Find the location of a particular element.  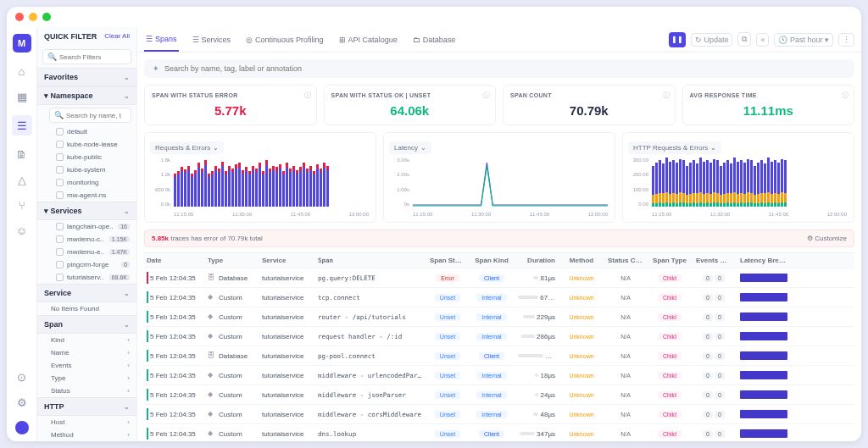

kpi-card: ⓘSPAN COUNT70.79k is located at coordinates (589, 105).